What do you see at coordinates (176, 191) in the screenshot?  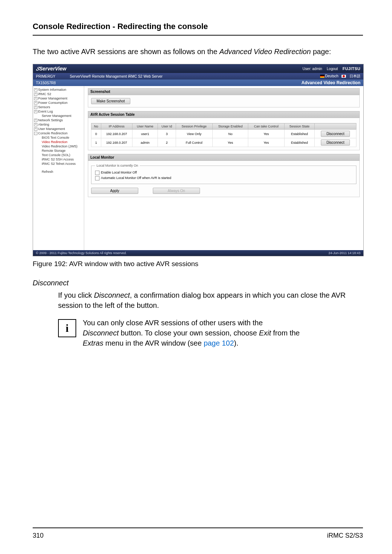 I see `always-on-button: Always On` at bounding box center [176, 191].